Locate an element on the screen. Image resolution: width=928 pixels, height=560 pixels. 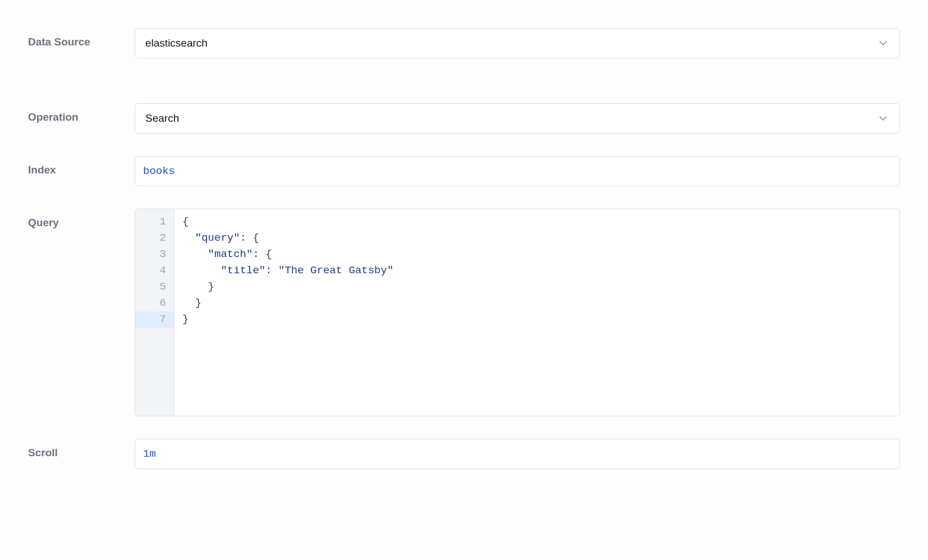
input-col: Search is located at coordinates (517, 118).